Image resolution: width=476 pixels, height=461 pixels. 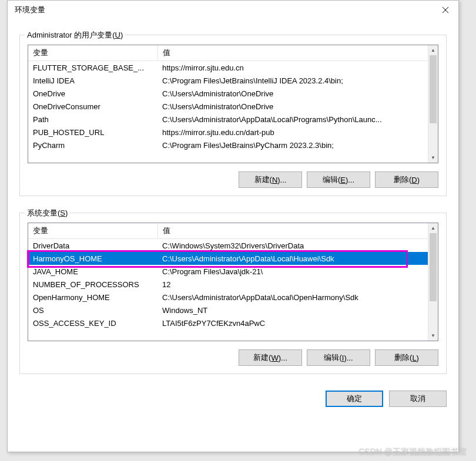 I want to click on table-row: PUB_HOSTED_URLhttps://mirror.sjtu.edu.cn…, so click(x=228, y=132).